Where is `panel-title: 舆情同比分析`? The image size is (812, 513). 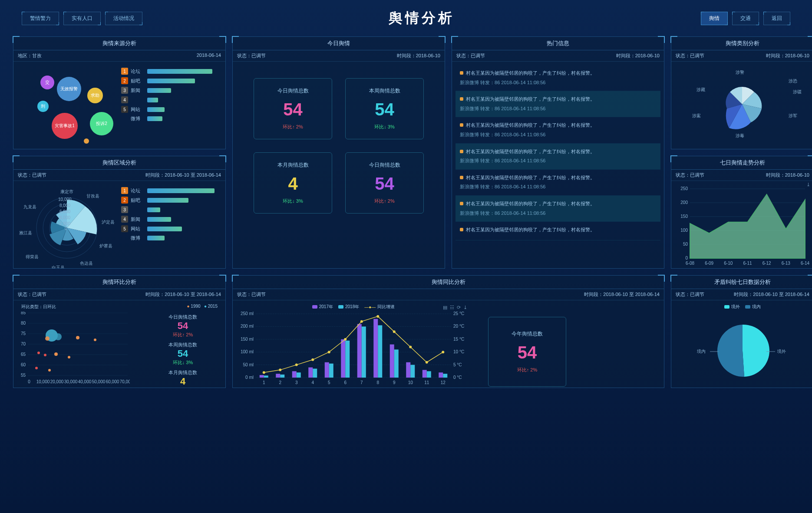 panel-title: 舆情同比分析 is located at coordinates (448, 282).